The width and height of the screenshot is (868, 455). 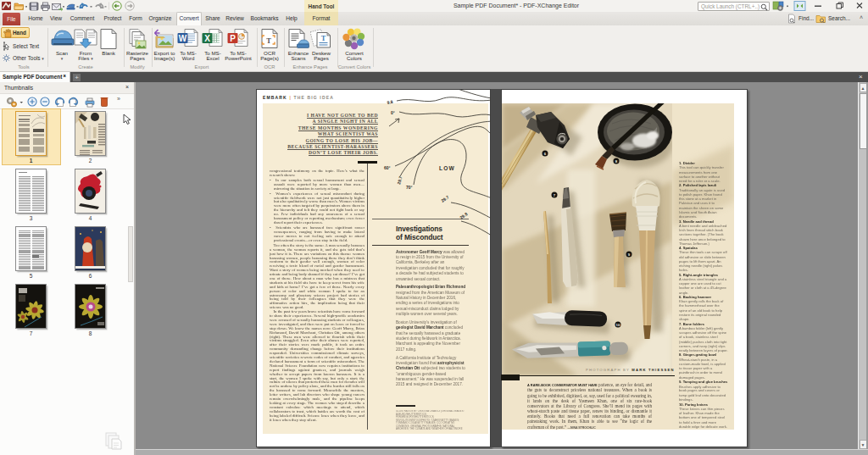 I want to click on svg-text: W, so click(x=183, y=39).